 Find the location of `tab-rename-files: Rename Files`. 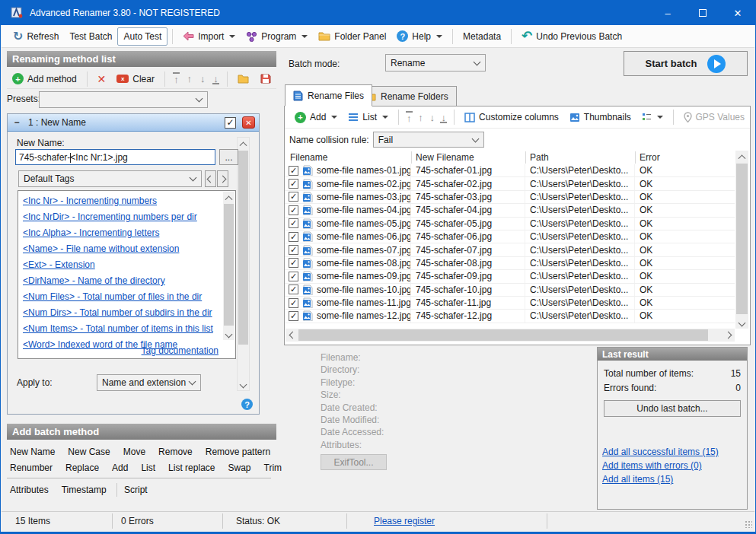

tab-rename-files: Rename Files is located at coordinates (329, 96).